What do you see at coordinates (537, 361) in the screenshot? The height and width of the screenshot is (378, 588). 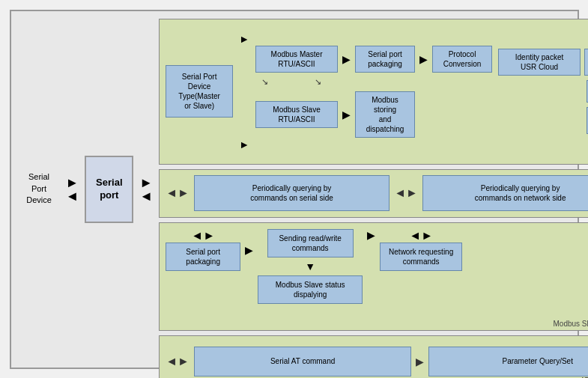 I see `s4-param-text: Parameter Query/Set` at bounding box center [537, 361].